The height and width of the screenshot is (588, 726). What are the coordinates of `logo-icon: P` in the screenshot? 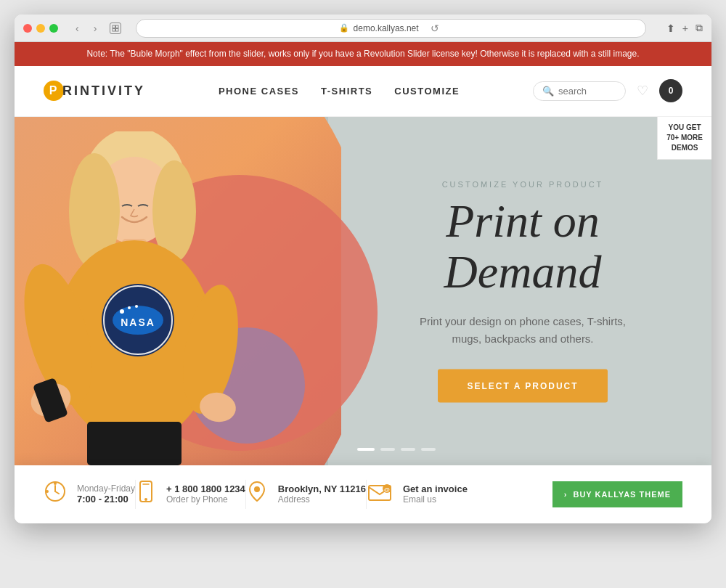 It's located at (54, 91).